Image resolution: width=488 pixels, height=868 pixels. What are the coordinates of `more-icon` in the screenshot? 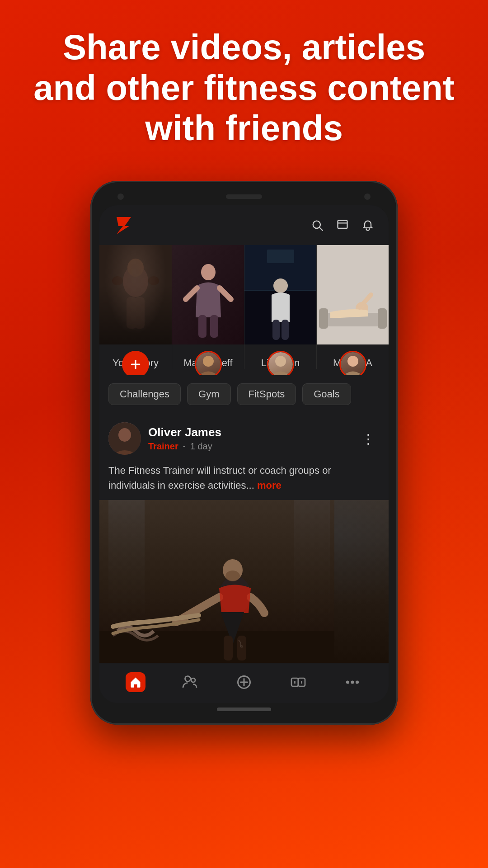 It's located at (352, 682).